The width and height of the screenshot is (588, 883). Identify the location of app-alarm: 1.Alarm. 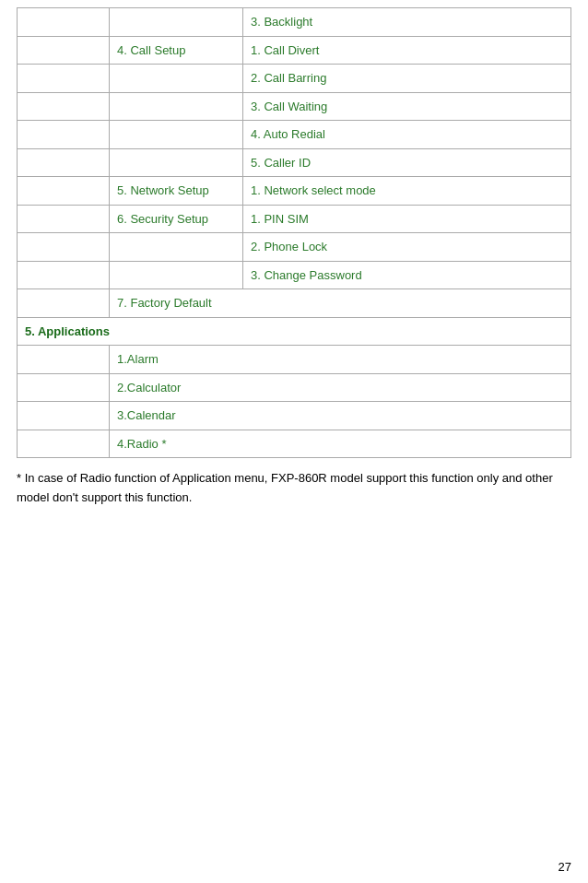
(341, 359).